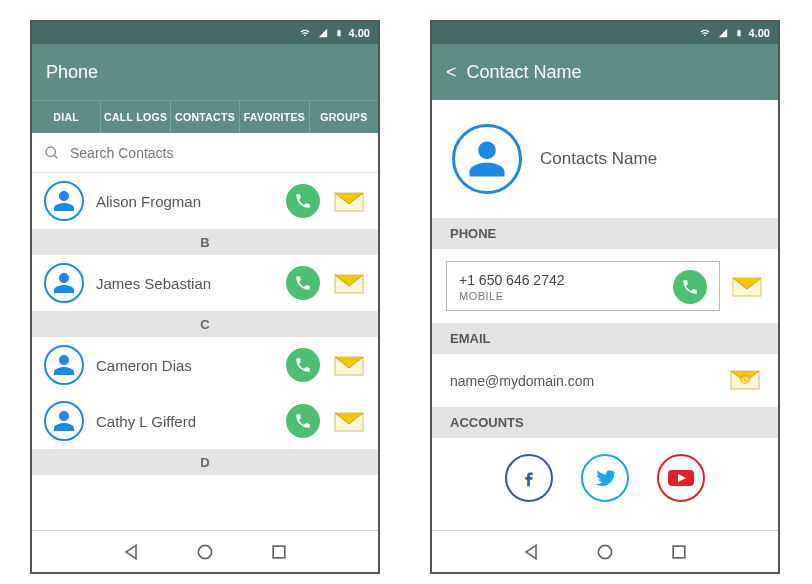 The height and width of the screenshot is (584, 812). What do you see at coordinates (524, 72) in the screenshot?
I see `app-title: Contact Name` at bounding box center [524, 72].